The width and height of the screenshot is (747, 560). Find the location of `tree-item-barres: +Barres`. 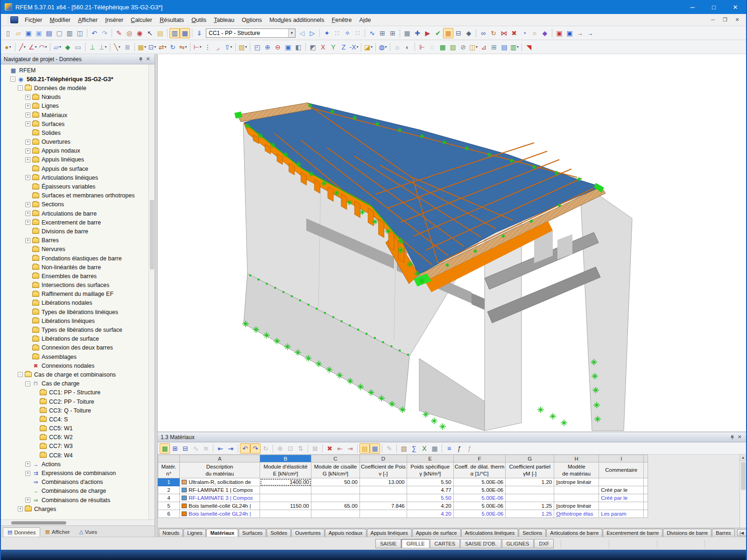

tree-item-barres: +Barres is located at coordinates (75, 241).